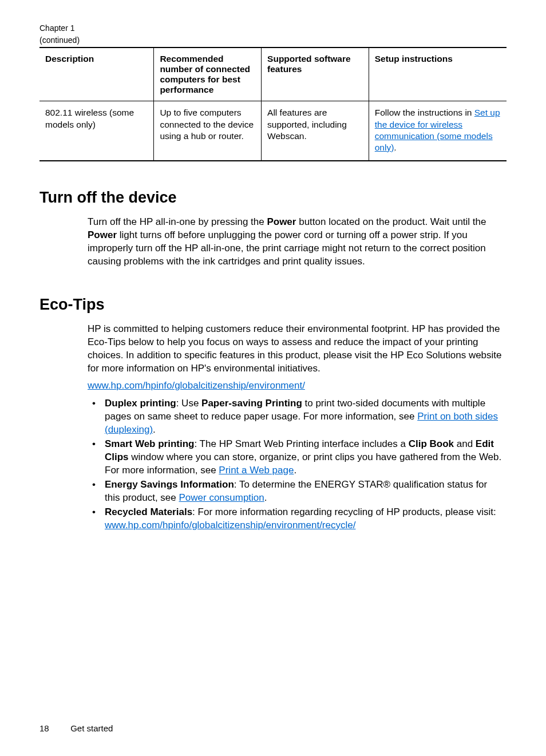  What do you see at coordinates (273, 40) in the screenshot?
I see `continued-label: (continued)` at bounding box center [273, 40].